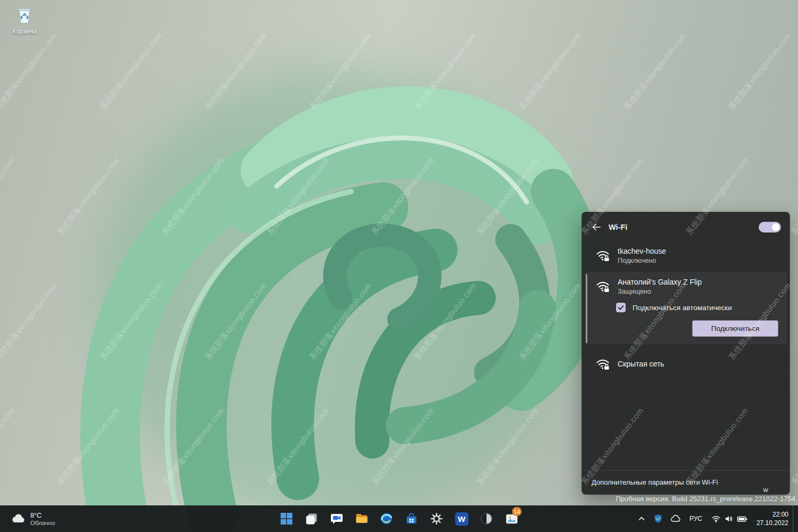 This screenshot has width=798, height=532. Describe the element at coordinates (729, 519) in the screenshot. I see `quick-settings-button` at that location.